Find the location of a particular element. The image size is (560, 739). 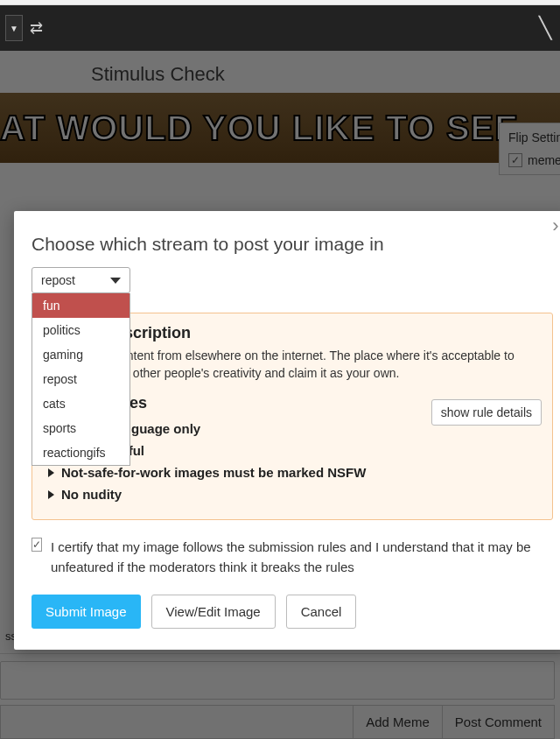

stream-select-button: repost is located at coordinates (80, 280).